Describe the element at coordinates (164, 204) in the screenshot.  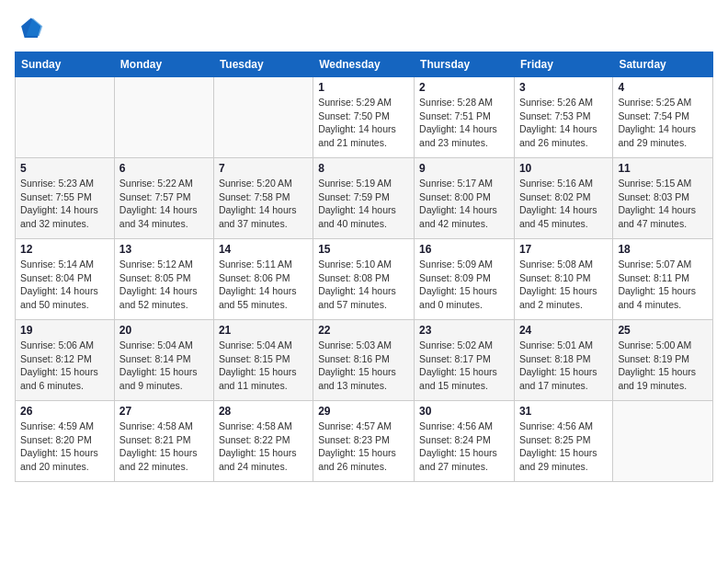
I see `day-info: Sunrise: 5:22 AMSunset: 7:57 PMDaylight:…` at that location.